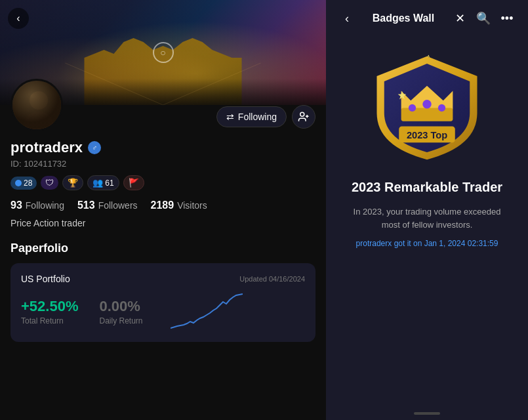  What do you see at coordinates (257, 117) in the screenshot?
I see `following-label: Following` at bounding box center [257, 117].